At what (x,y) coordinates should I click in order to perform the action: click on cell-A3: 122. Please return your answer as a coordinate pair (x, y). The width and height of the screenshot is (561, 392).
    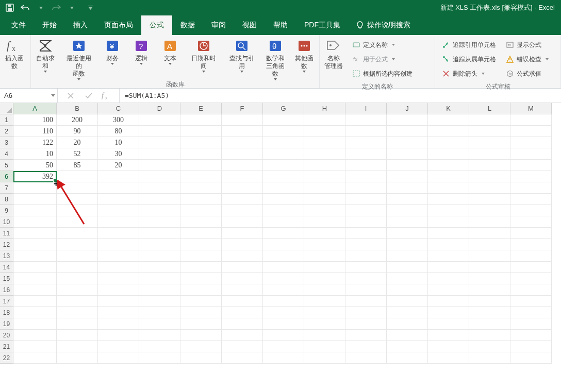
    Looking at the image, I should click on (35, 143).